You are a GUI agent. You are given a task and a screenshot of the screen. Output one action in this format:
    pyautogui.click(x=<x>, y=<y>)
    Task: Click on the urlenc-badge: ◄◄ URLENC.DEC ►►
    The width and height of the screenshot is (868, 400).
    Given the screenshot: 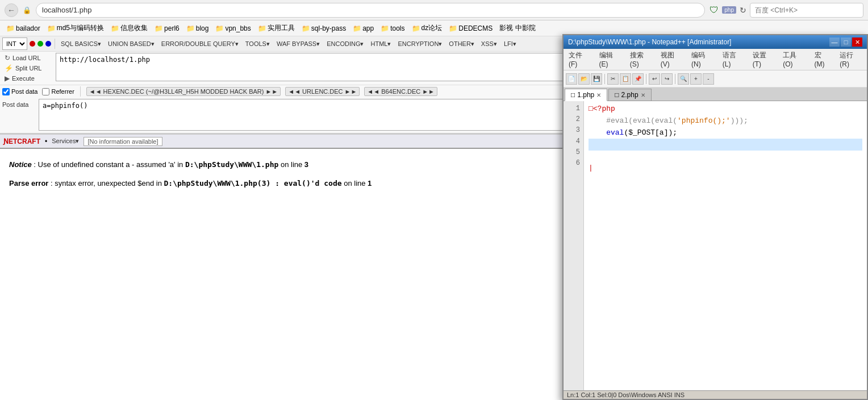 What is the action you would take?
    pyautogui.click(x=323, y=91)
    